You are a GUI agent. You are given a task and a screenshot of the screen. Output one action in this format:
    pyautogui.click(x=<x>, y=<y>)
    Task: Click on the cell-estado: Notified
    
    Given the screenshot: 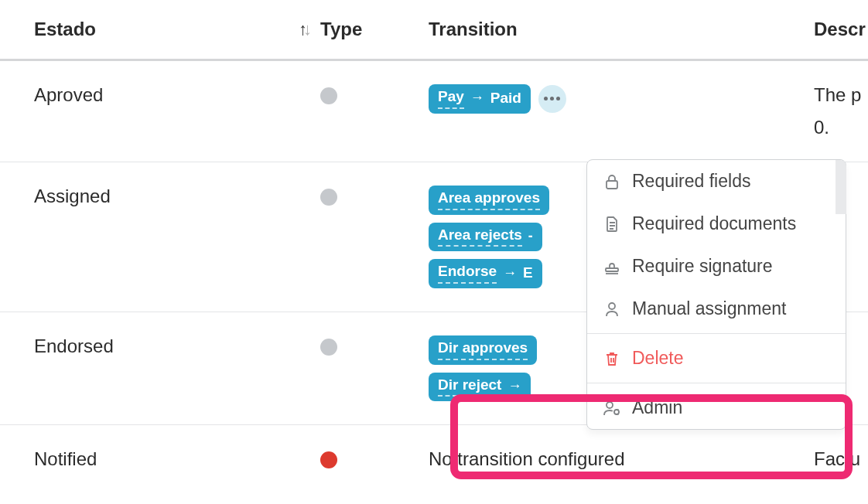 What is the action you would take?
    pyautogui.click(x=160, y=459)
    